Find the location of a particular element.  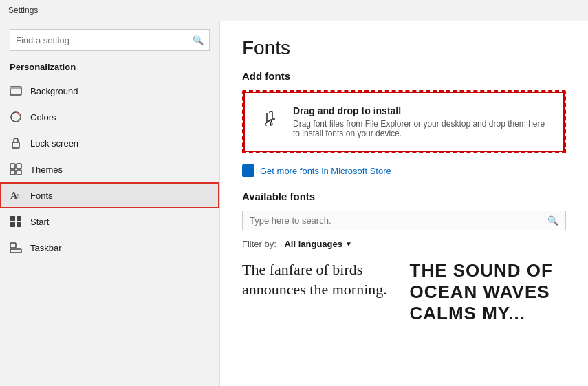

sidebar-item-label: Taskbar is located at coordinates (46, 248).